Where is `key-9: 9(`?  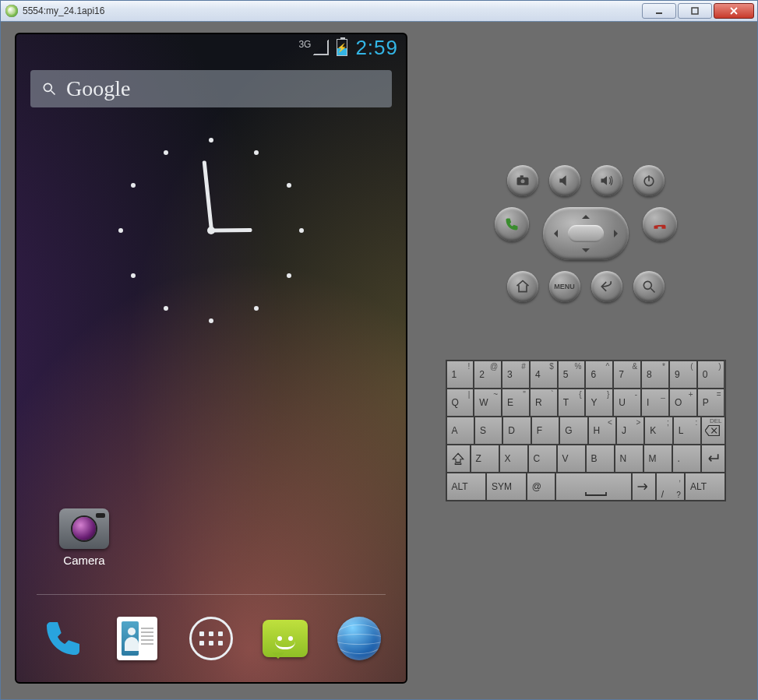 key-9: 9( is located at coordinates (683, 375).